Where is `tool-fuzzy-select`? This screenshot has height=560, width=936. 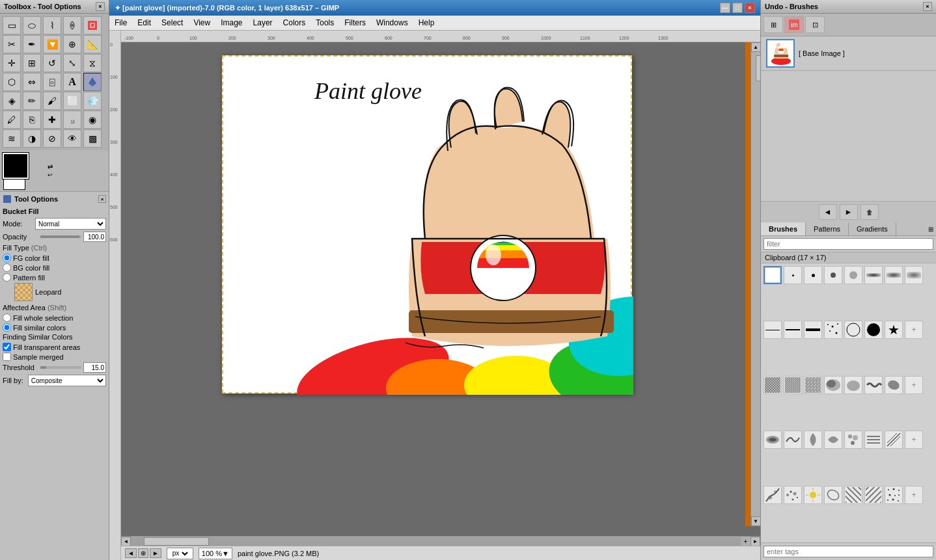 tool-fuzzy-select is located at coordinates (72, 25).